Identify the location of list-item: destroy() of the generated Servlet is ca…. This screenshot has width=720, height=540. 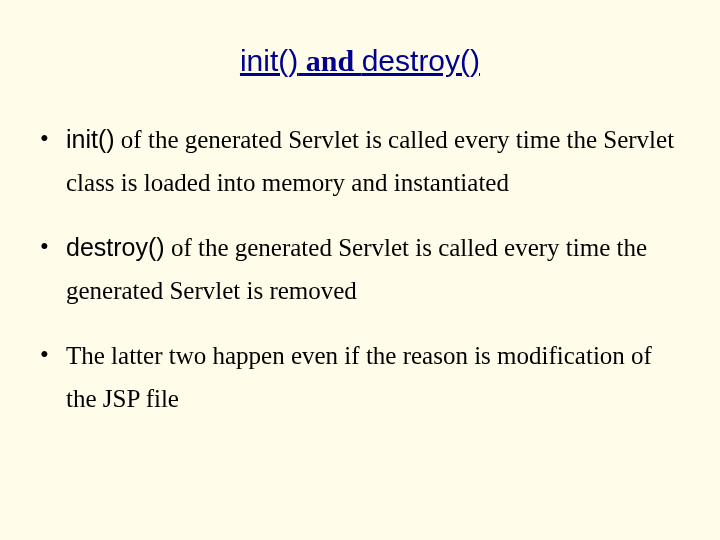
(360, 269).